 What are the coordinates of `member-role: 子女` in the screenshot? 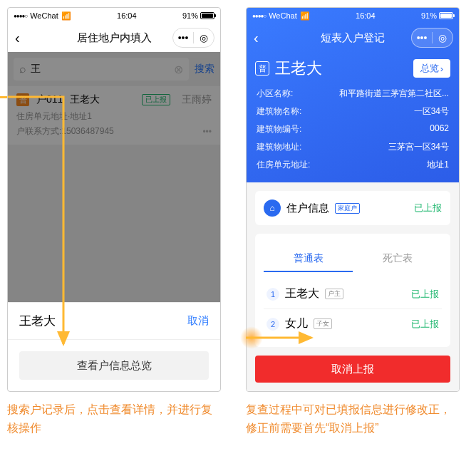 It's located at (323, 323).